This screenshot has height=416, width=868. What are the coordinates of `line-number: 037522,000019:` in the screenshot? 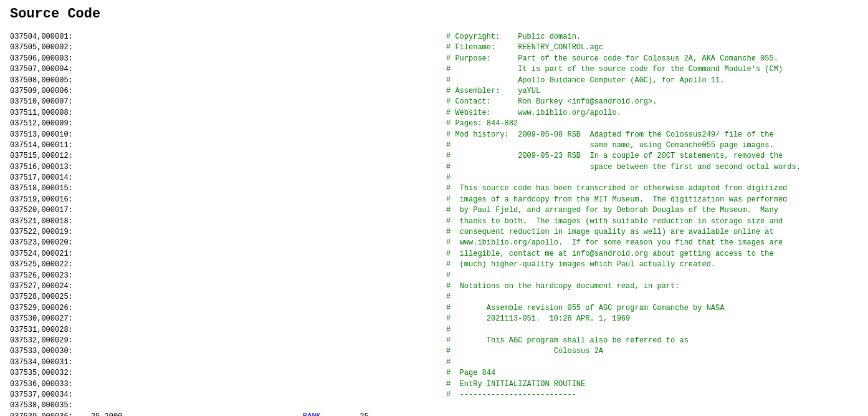 It's located at (50, 232).